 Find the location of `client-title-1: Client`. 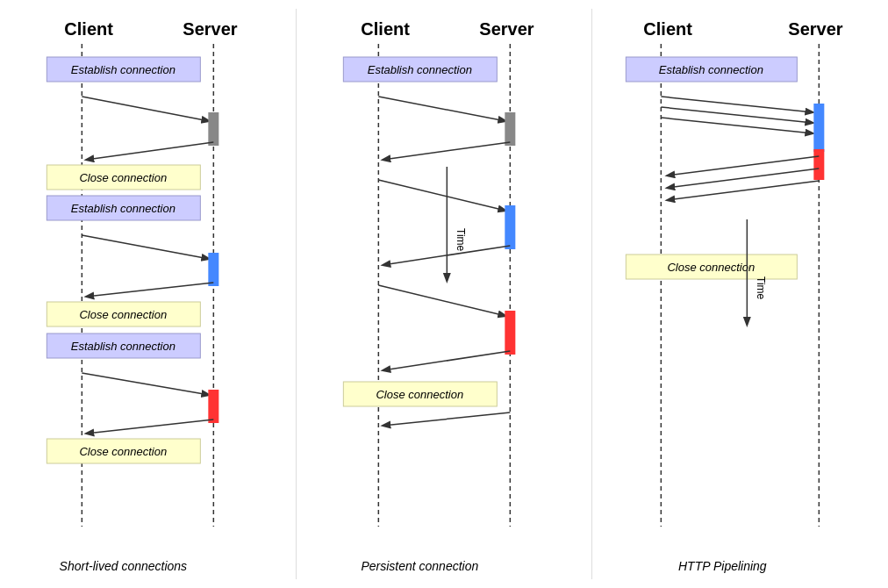

client-title-1: Client is located at coordinates (89, 29).